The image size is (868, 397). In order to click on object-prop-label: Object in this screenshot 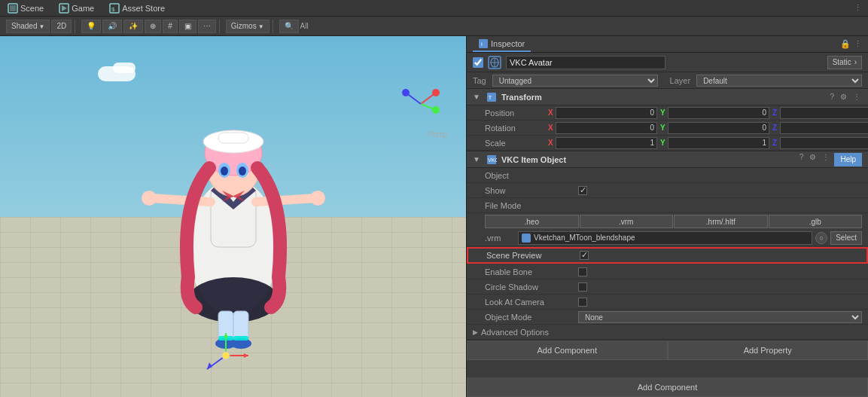, I will do `click(530, 176)`.